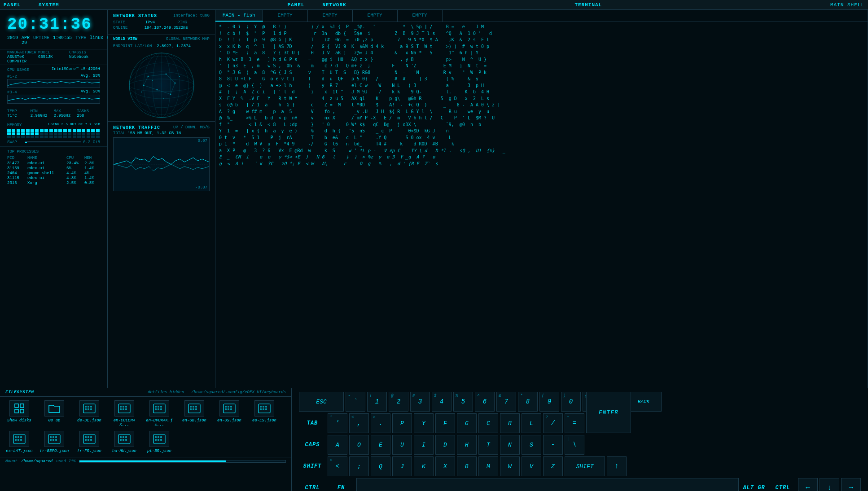  I want to click on key-backslash: | \, so click(574, 445).